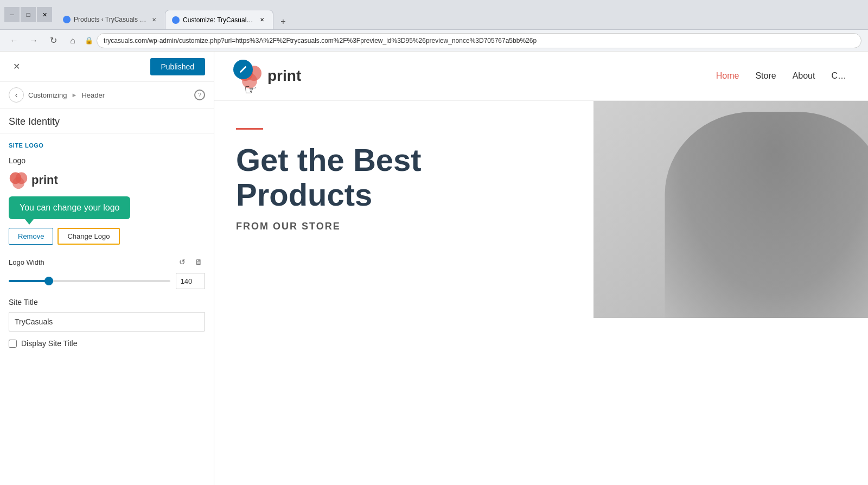 The height and width of the screenshot is (485, 868). I want to click on tab-close-1: ✕, so click(154, 20).